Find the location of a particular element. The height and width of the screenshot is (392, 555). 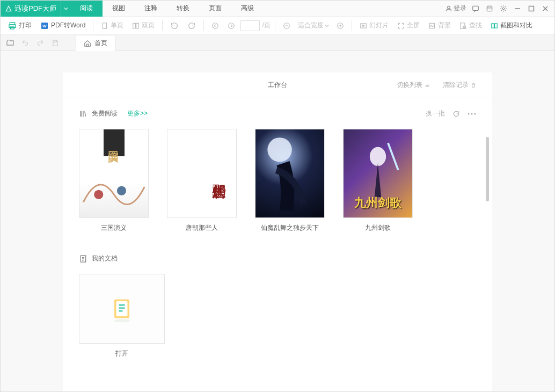

fullscreen-button: 全屏 is located at coordinates (408, 26).